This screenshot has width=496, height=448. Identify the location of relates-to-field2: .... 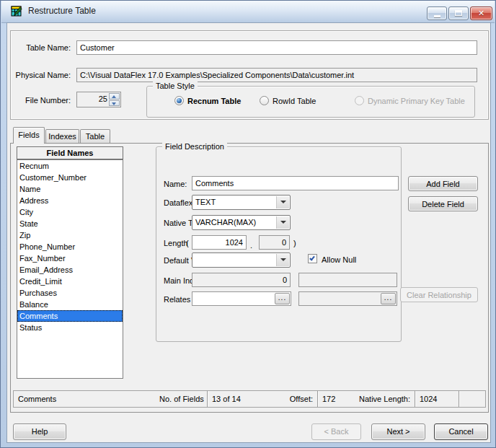
(347, 299).